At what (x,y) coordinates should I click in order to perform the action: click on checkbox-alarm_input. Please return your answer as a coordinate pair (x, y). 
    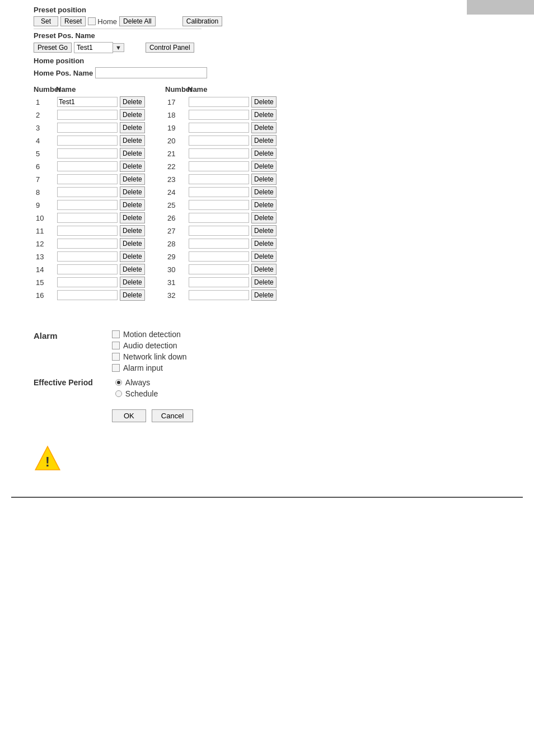
    Looking at the image, I should click on (116, 368).